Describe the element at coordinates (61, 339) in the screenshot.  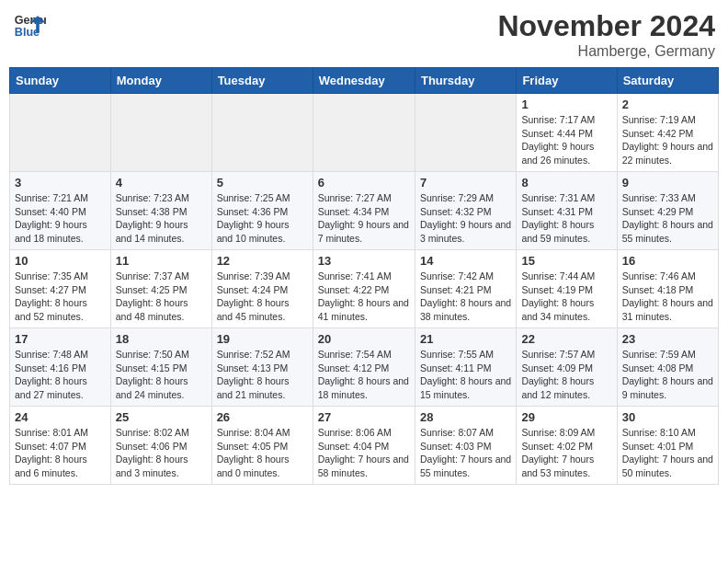
I see `day-number: 17` at that location.